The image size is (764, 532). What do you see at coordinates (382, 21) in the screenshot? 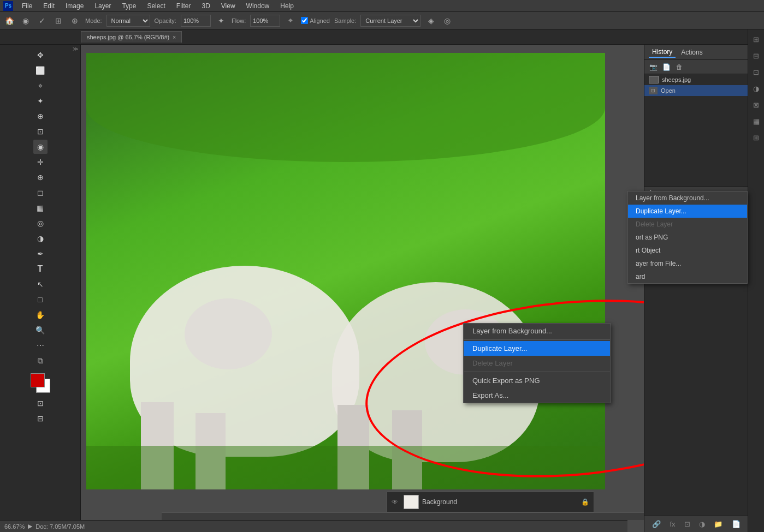
I see `options-bar: 🏠 ◉ ✓ ⊞ ⊕ Mode: Normal Opacity: ✦ Flow: …` at bounding box center [382, 21].